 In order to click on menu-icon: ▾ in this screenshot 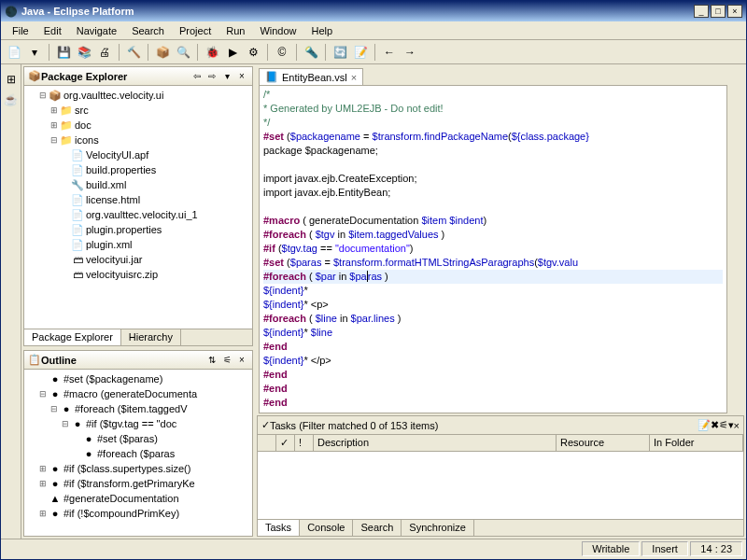, I will do `click(227, 77)`.